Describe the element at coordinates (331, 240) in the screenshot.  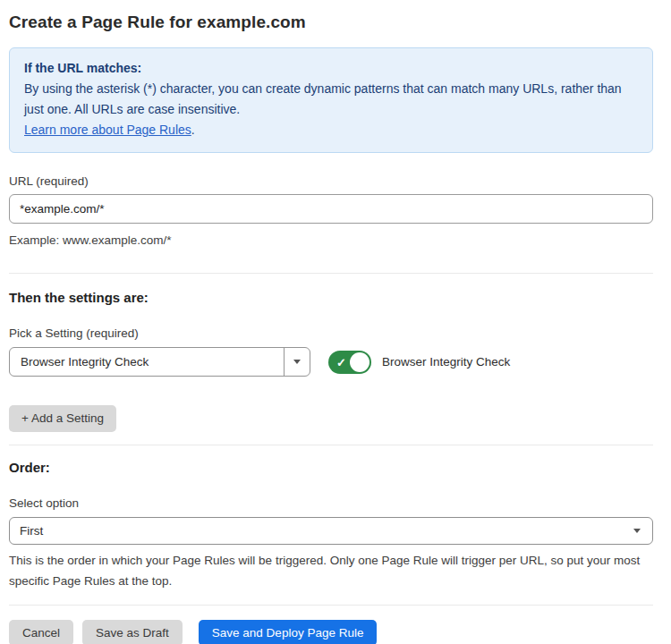
I see `url-example-helper: Example: www.example.com/*` at that location.